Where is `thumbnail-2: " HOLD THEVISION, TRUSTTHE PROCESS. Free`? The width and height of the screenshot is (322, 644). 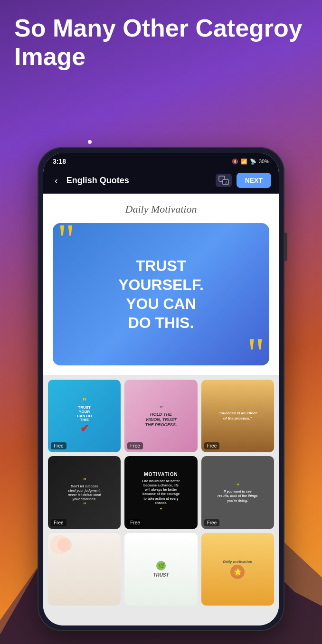
thumbnail-2: " HOLD THEVISION, TRUSTTHE PROCESS. Free is located at coordinates (161, 416).